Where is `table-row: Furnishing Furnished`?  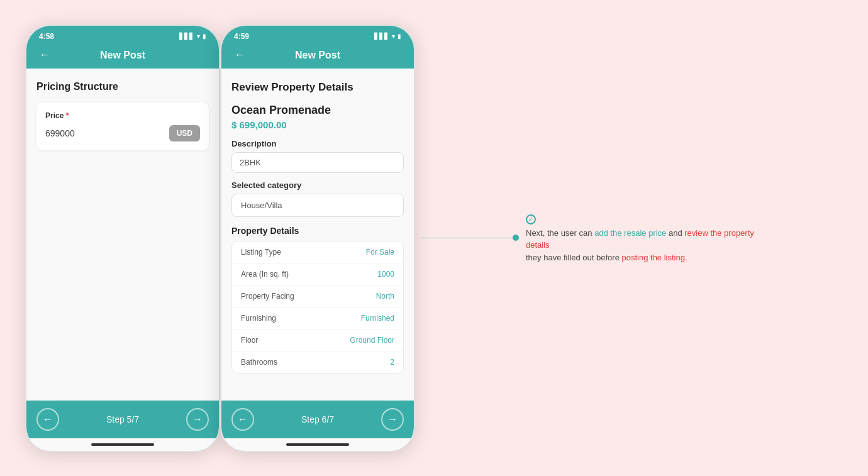
table-row: Furnishing Furnished is located at coordinates (318, 318).